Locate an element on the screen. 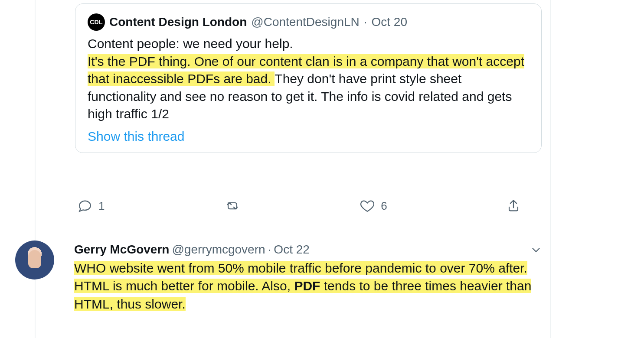  quoted-tweet-author-handle: @ContentDesignLN is located at coordinates (305, 22).